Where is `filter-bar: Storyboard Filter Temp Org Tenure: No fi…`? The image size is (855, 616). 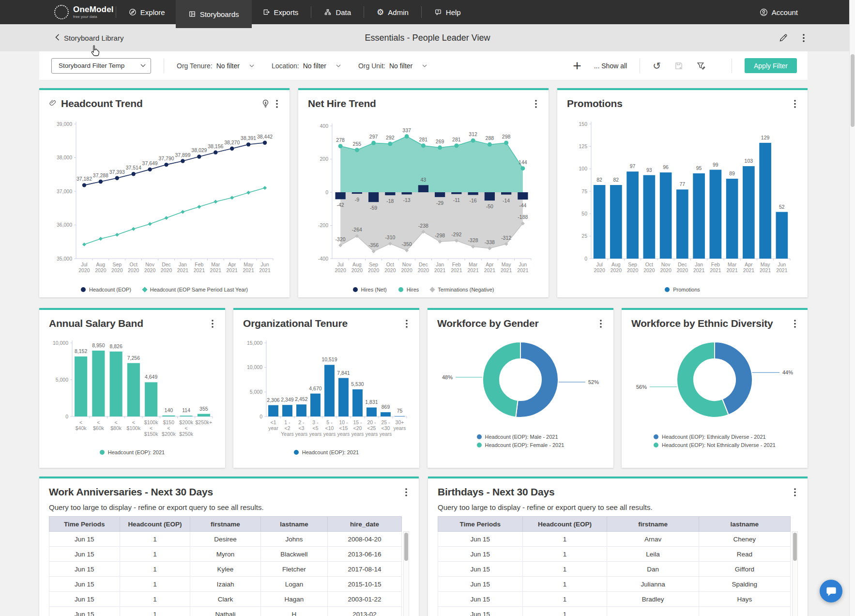
filter-bar: Storyboard Filter Temp Org Tenure: No fi… is located at coordinates (423, 66).